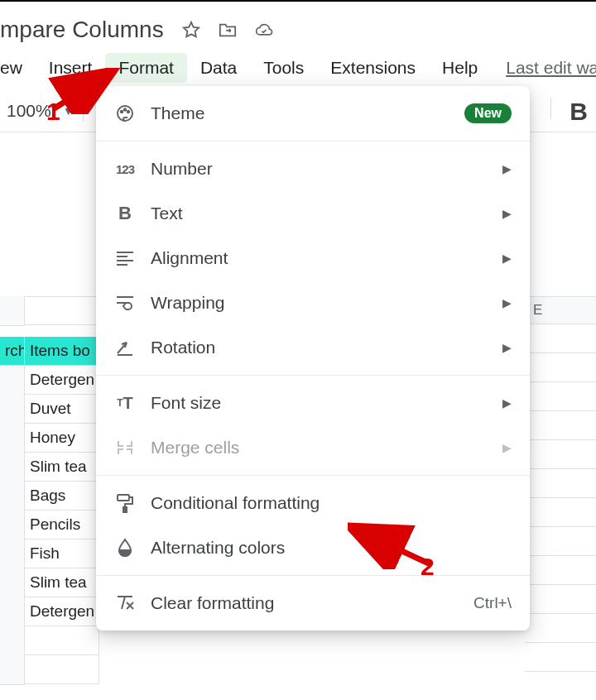  Describe the element at coordinates (125, 503) in the screenshot. I see `paint-roller-icon` at that location.